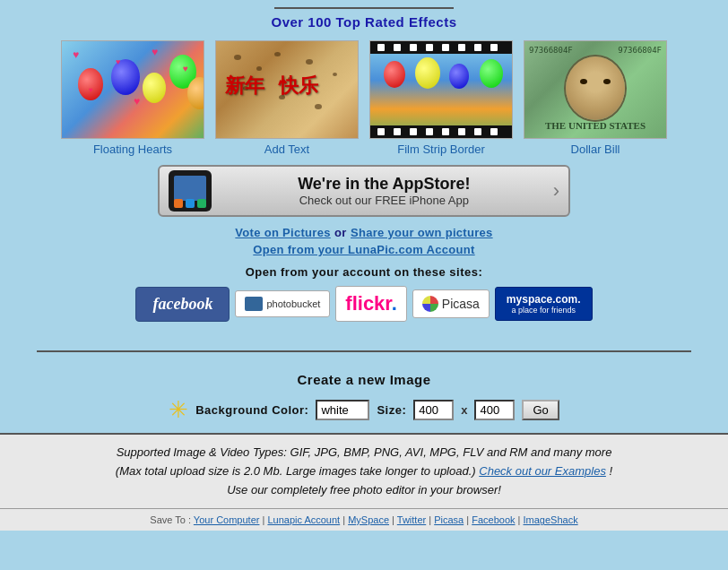 Image resolution: width=728 pixels, height=570 pixels. Describe the element at coordinates (556, 191) in the screenshot. I see `appstore-arrow-icon: ›` at that location.